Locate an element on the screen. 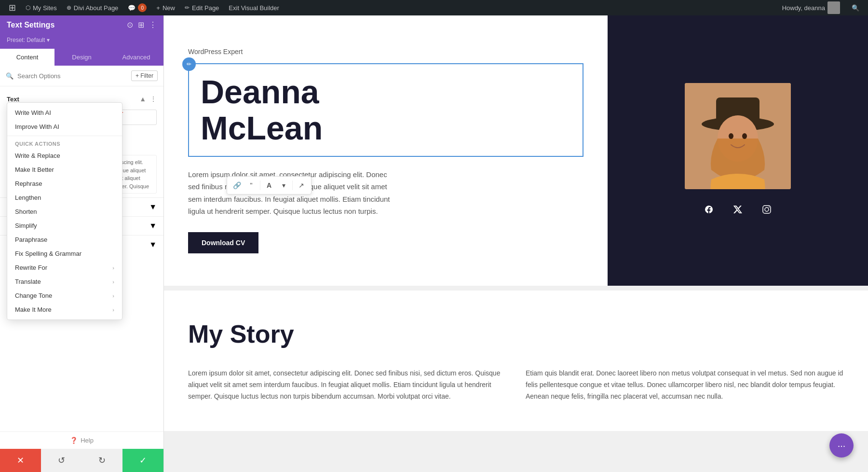 This screenshot has width=868, height=472. fix-spelling-label: Fix Spelling & Grammar is located at coordinates (48, 254).